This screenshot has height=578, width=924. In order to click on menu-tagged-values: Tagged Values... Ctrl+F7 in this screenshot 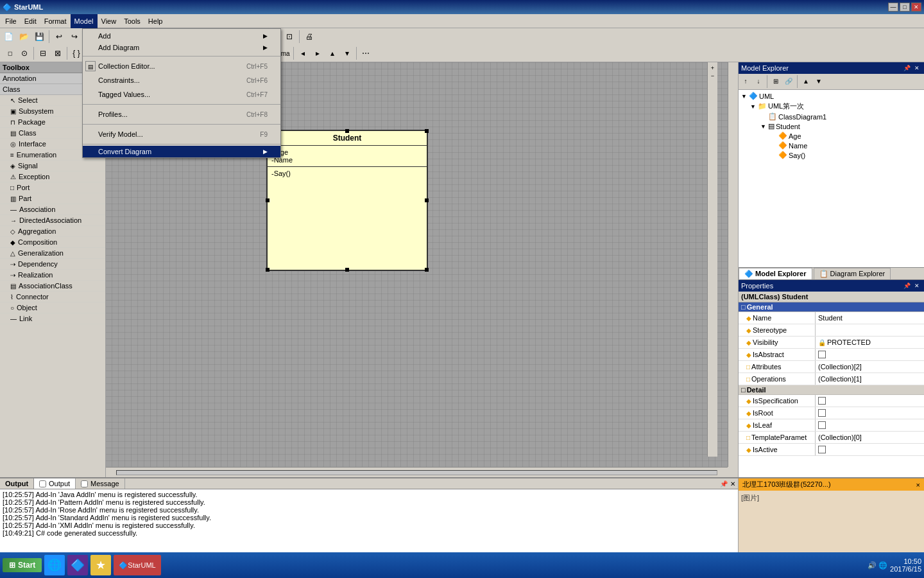, I will do `click(182, 94)`.